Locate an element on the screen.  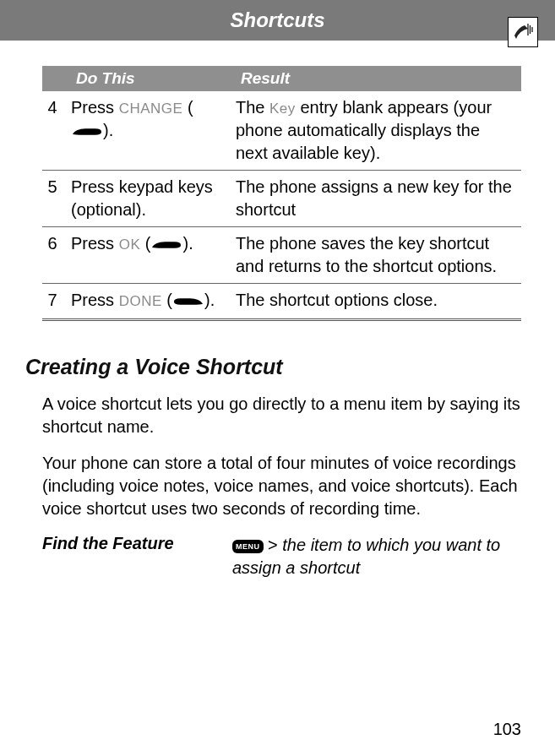
table-row: 6Press OK ().The phone saves the key sho… is located at coordinates (282, 255).